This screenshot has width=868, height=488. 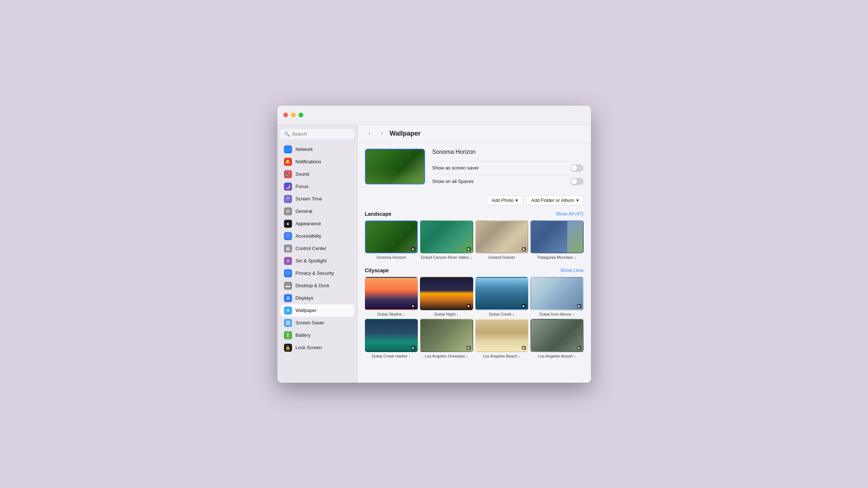 I want to click on screensaver-toggle-label: Show as screen saver, so click(x=456, y=168).